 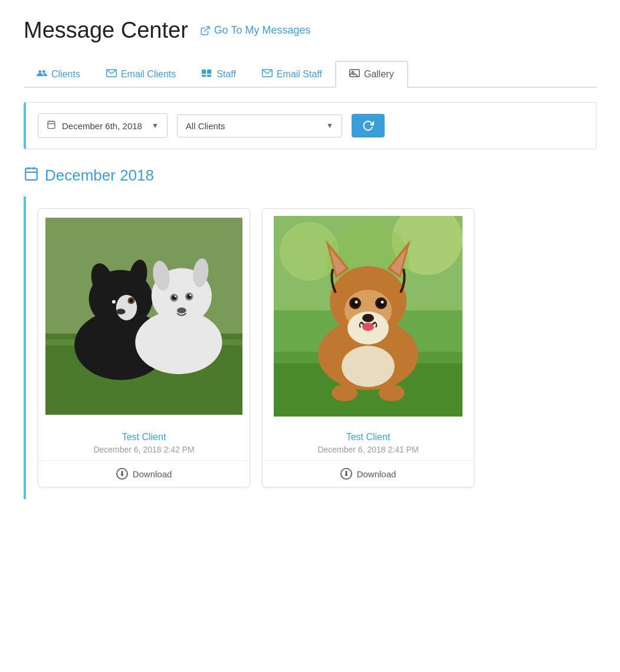 I want to click on photo-info-1: Test Client December 6, 2018 2:42 PM, so click(x=144, y=442).